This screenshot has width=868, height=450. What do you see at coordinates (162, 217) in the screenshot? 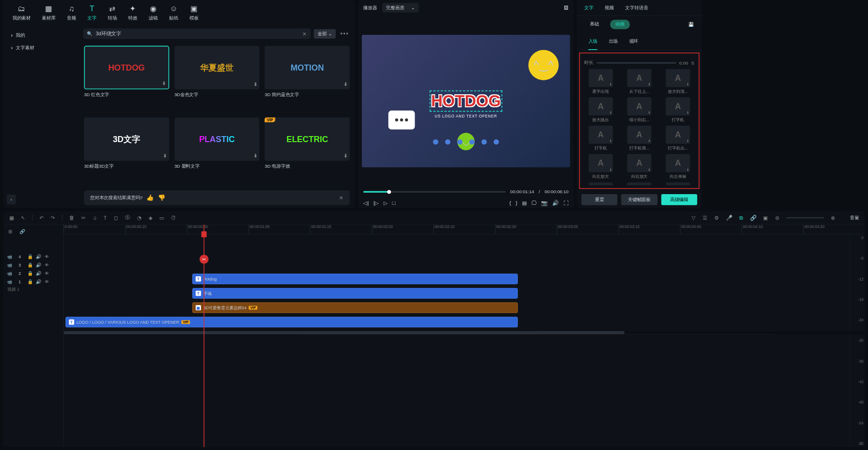
I see `frame-tool: ▭` at bounding box center [162, 217].